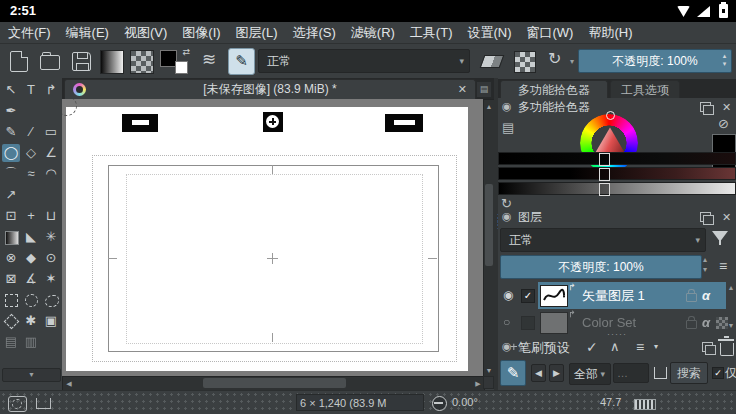 Image resolution: width=736 pixels, height=414 pixels. I want to click on vertical-scroll-thumb, so click(489, 225).